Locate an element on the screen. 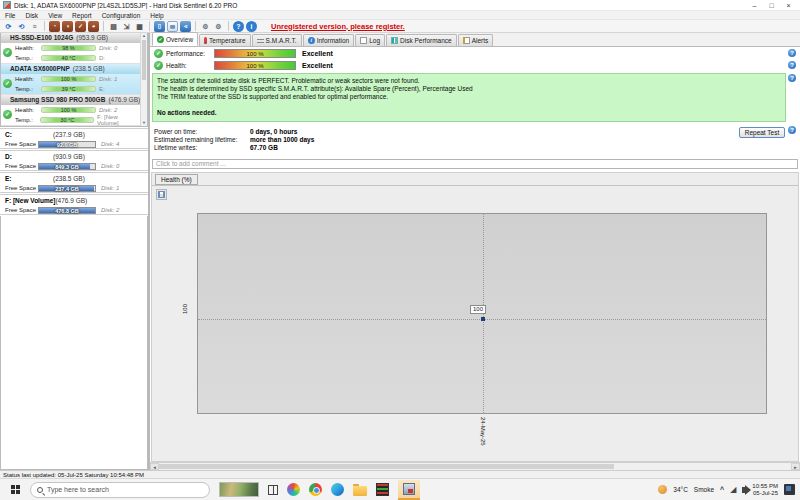  repeat-test-button: Repeat Test is located at coordinates (762, 132).